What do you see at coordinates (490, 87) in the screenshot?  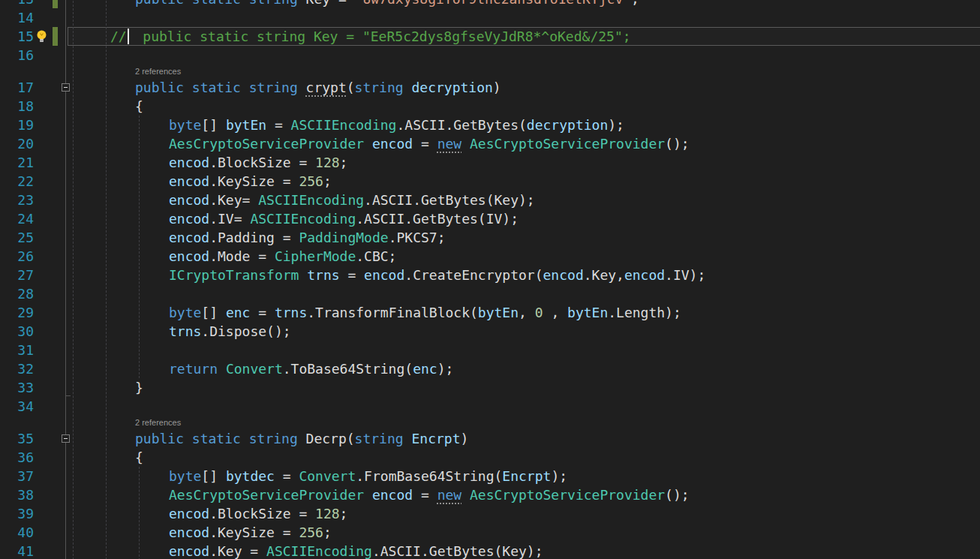 I see `code-line: 17public static string crypt(string decr…` at bounding box center [490, 87].